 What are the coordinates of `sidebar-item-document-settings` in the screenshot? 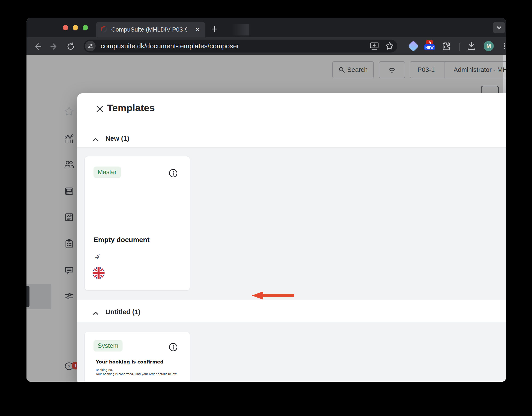 It's located at (69, 296).